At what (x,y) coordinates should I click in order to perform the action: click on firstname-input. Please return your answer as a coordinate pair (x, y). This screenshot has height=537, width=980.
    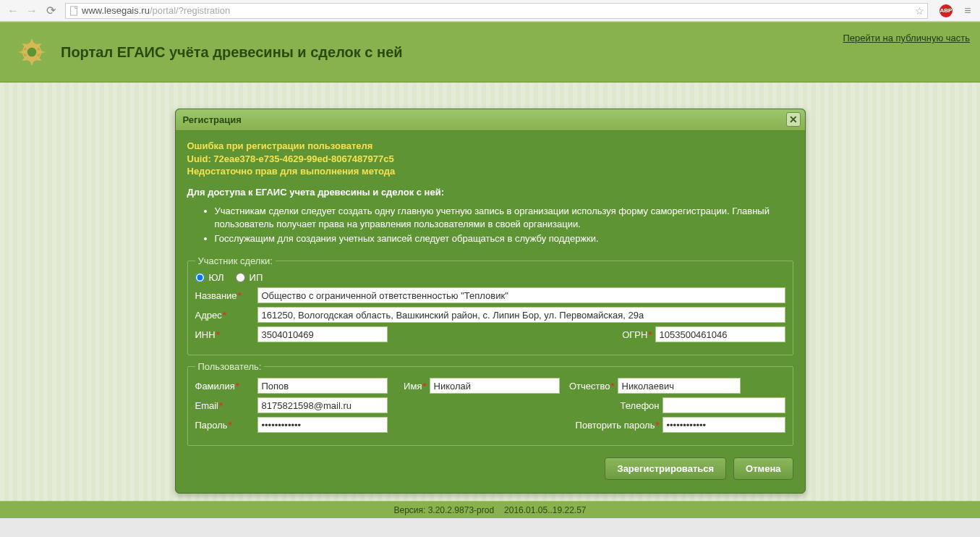
    Looking at the image, I should click on (495, 386).